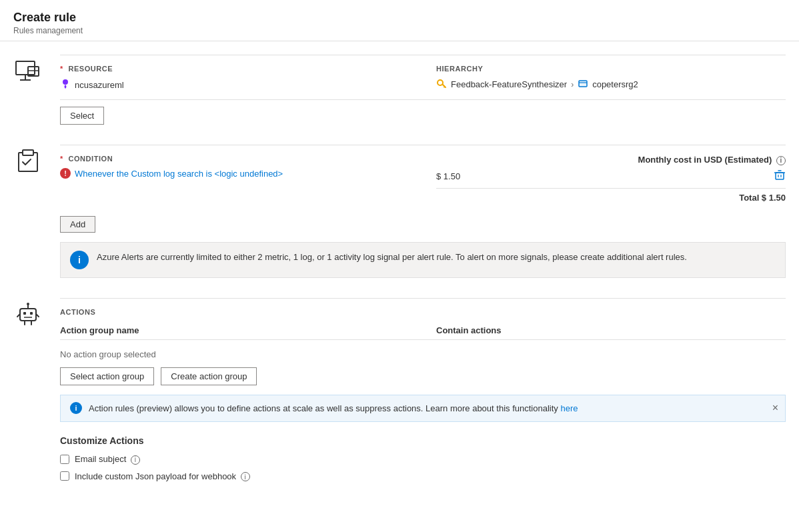  What do you see at coordinates (572, 85) in the screenshot?
I see `hierarchy-chevron: ›` at bounding box center [572, 85].